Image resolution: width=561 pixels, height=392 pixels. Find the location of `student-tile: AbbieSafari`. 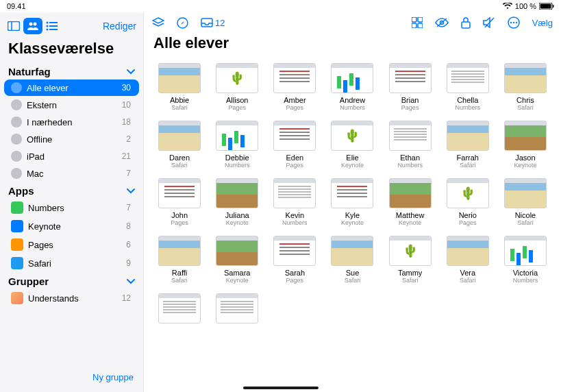

student-tile: AbbieSafari is located at coordinates (179, 87).